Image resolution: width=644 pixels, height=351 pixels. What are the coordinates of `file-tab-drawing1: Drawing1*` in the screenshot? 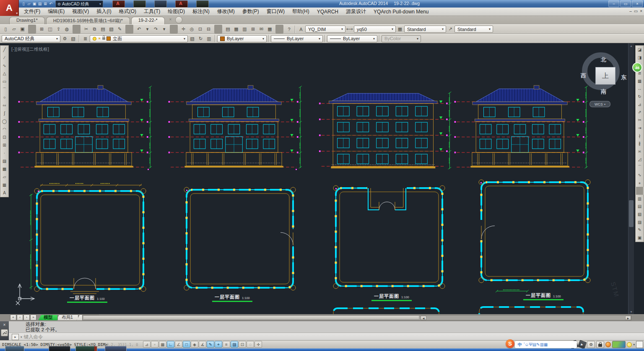 It's located at (27, 21).